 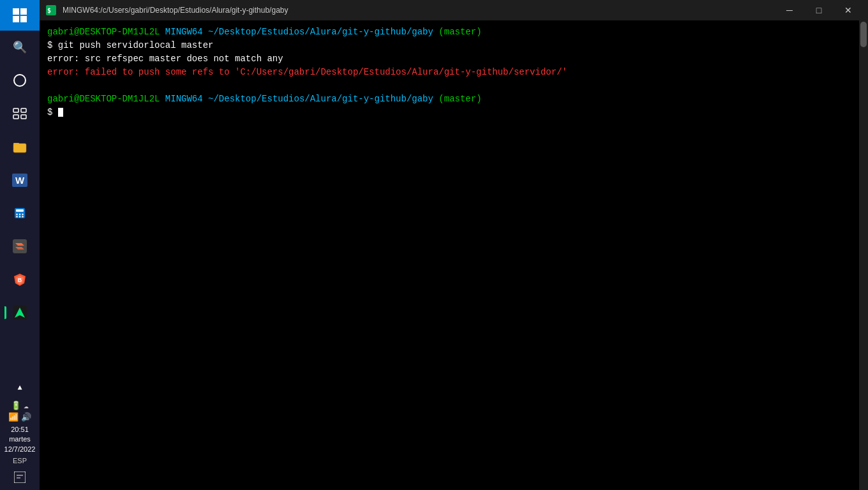 I want to click on terminal-mingw-2: MINGW64, so click(x=184, y=100).